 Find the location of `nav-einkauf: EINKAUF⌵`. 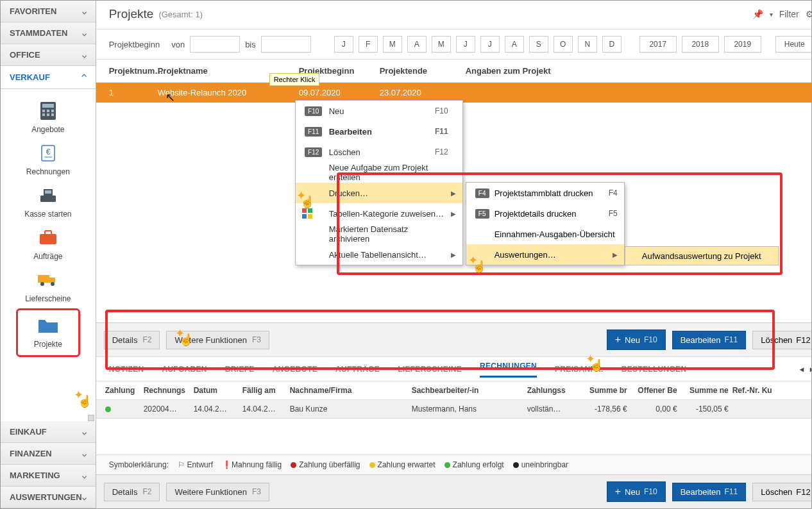

nav-einkauf: EINKAUF⌵ is located at coordinates (48, 432).